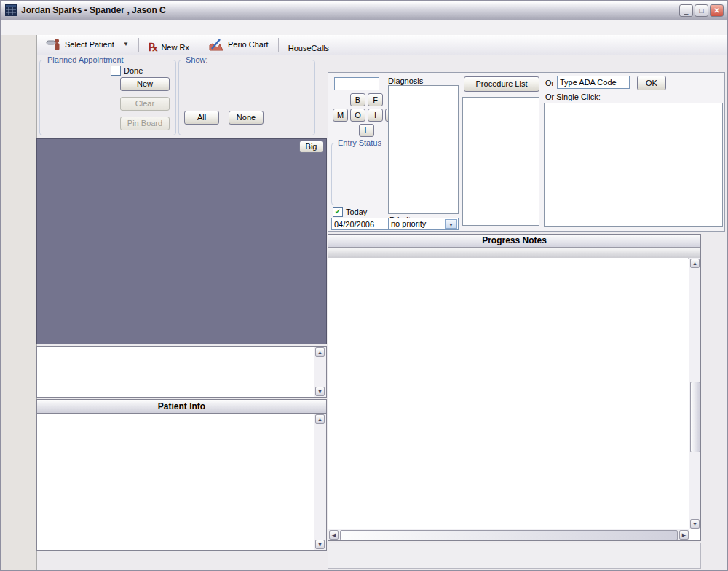 This screenshot has width=728, height=571. Describe the element at coordinates (424, 224) in the screenshot. I see `priority-dropdown: no priority ▼` at that location.